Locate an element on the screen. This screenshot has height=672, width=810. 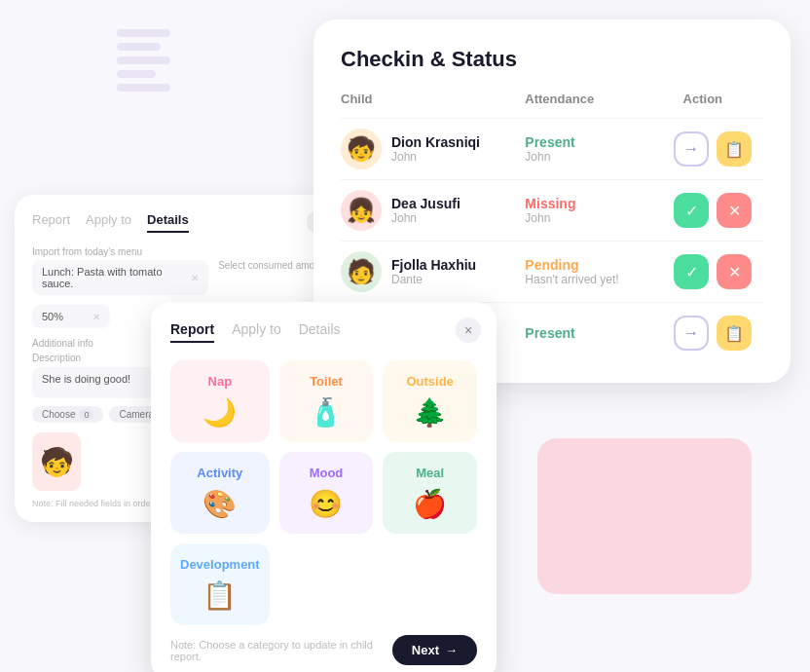
table-row: 👧 Dea Jusufi John Missing John ✓ ✕ is located at coordinates (552, 210).